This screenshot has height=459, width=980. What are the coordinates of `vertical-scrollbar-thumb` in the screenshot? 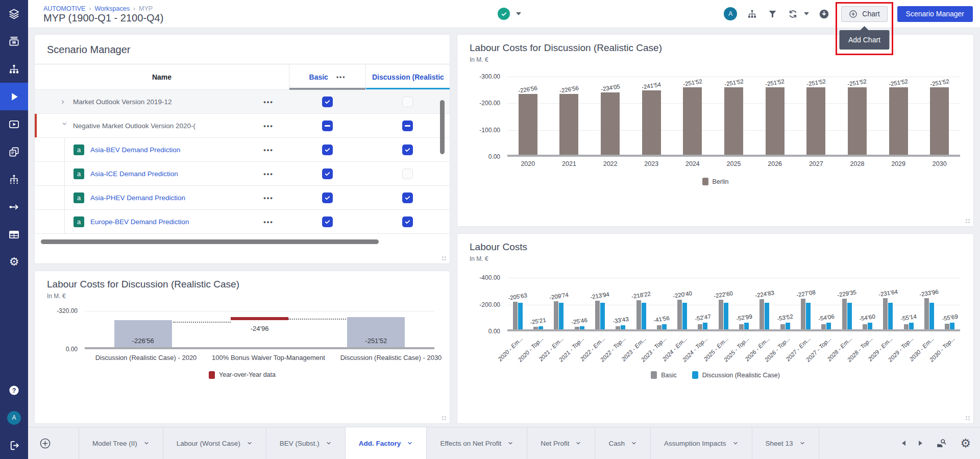 It's located at (442, 127).